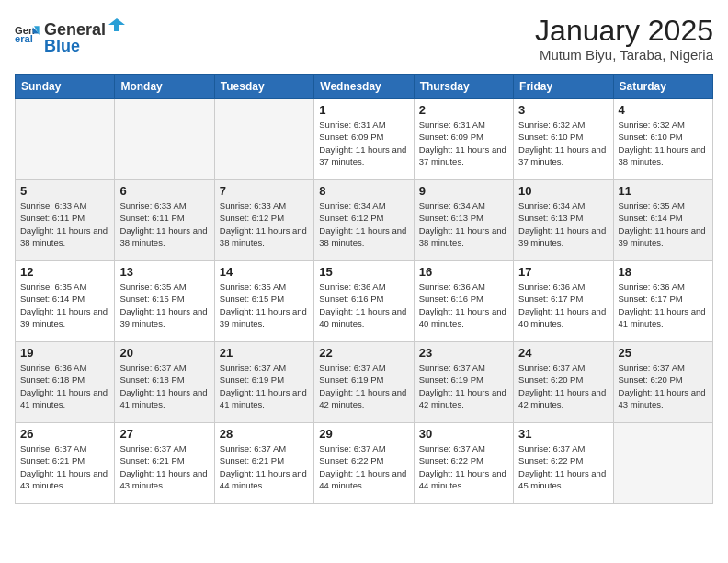 The width and height of the screenshot is (728, 563). What do you see at coordinates (364, 302) in the screenshot?
I see `calendar-week-row: 12Sunrise: 6:35 AM Sunset: 6:14 PM Dayli…` at bounding box center [364, 302].